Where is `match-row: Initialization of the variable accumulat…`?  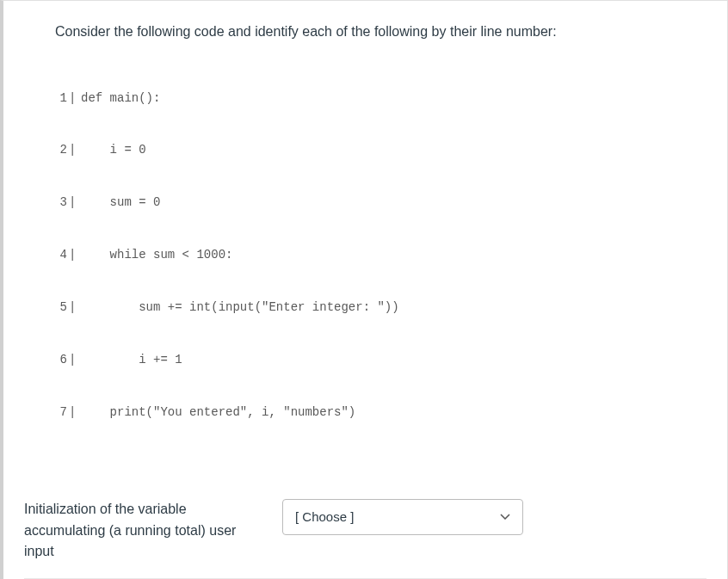 match-row: Initialization of the variable accumulat… is located at coordinates (365, 534).